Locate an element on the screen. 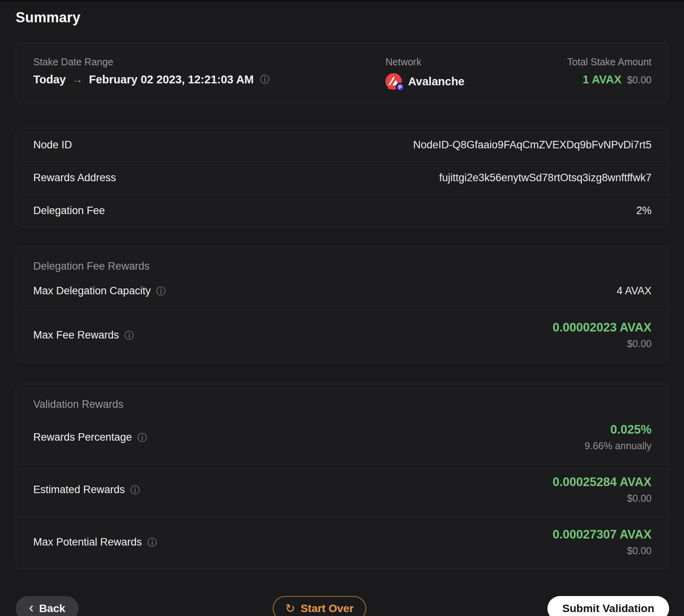  total-stake-label: Total Stake Amount is located at coordinates (610, 62).